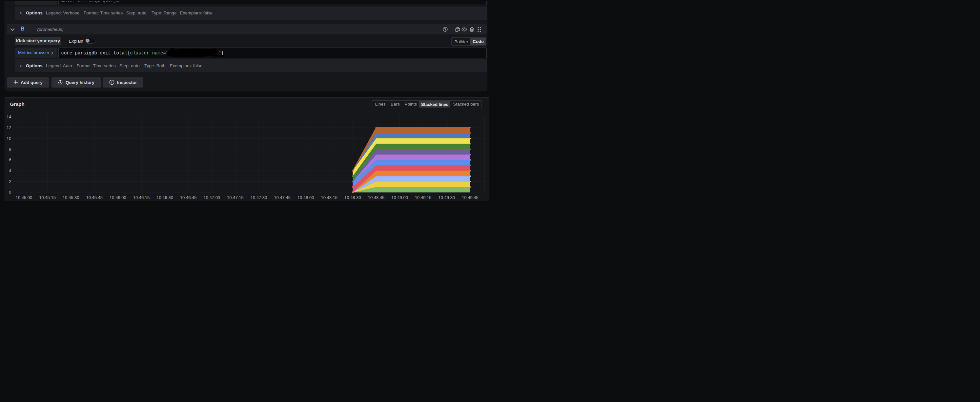 Image resolution: width=980 pixels, height=402 pixels. I want to click on svg-text: 10:45:00, so click(24, 198).